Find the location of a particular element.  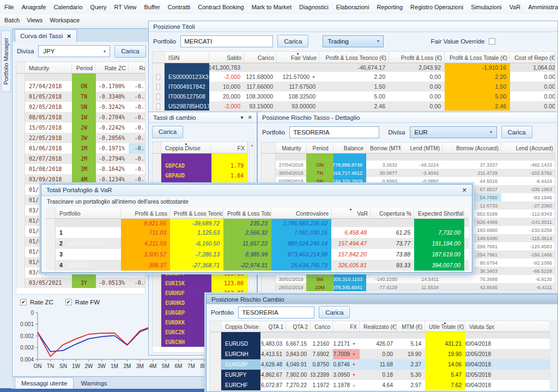

column-header: Profit & Loss Teorico (€) is located at coordinates (354, 57).